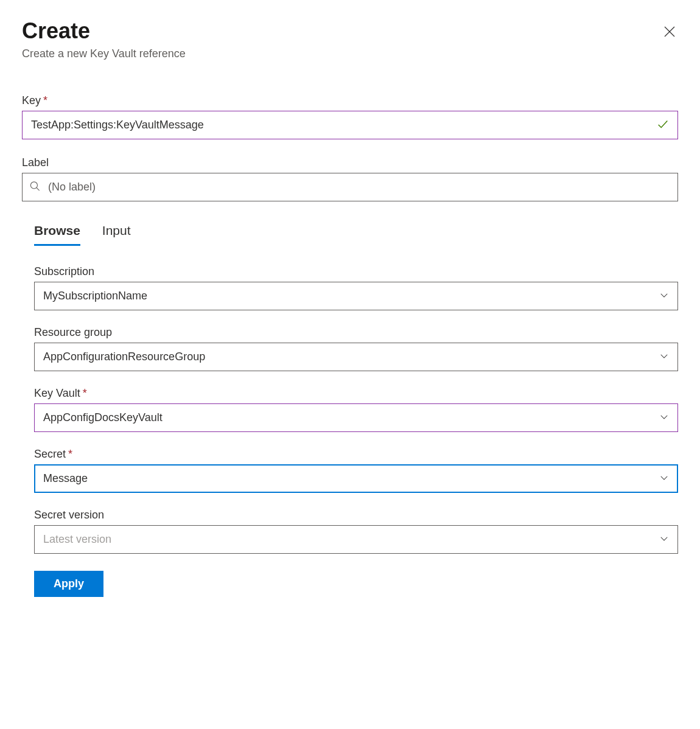 This screenshot has height=729, width=700. I want to click on tab-input: Input, so click(117, 235).